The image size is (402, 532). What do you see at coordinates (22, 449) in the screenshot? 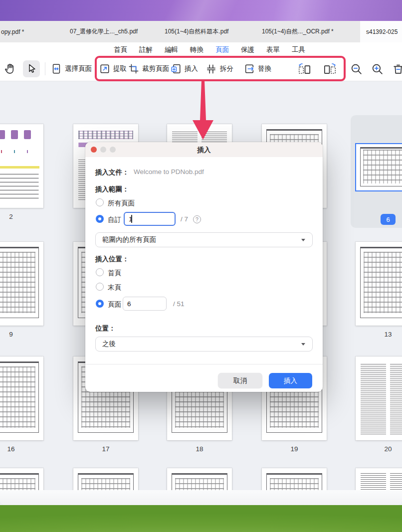
I see `page-number: 16` at bounding box center [22, 449].